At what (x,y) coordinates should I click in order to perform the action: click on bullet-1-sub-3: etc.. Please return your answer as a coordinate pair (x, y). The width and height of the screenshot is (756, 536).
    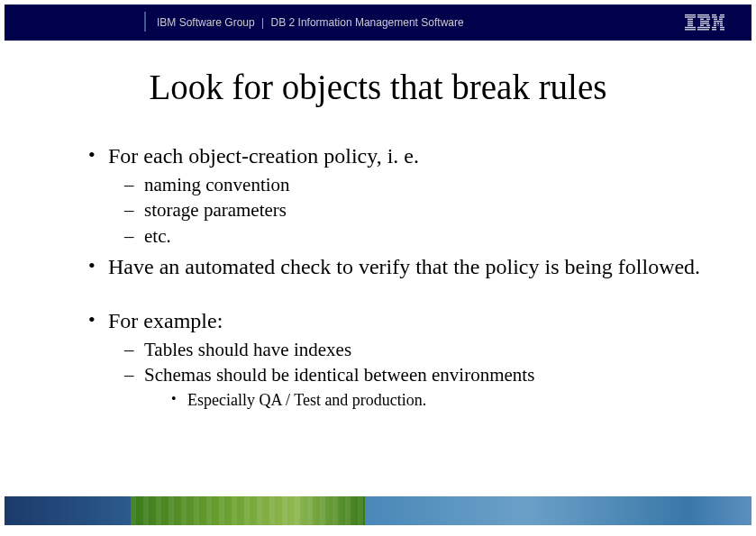
    Looking at the image, I should click on (422, 236).